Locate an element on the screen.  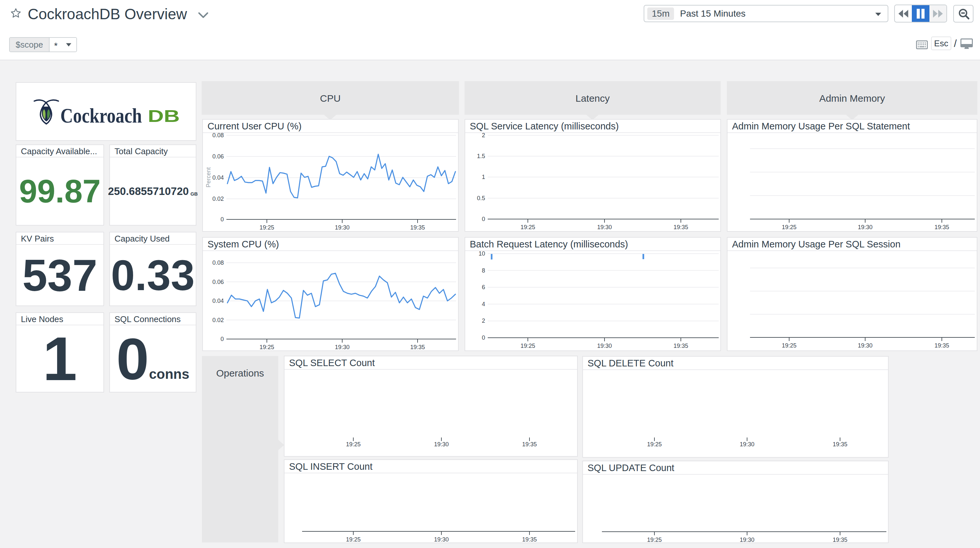
svg-text: DB is located at coordinates (164, 116).